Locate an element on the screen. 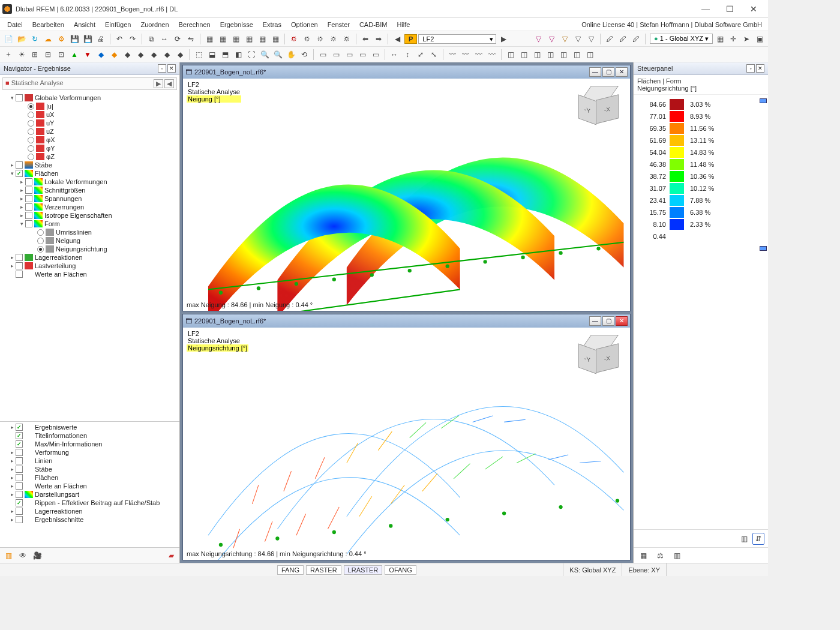 The width and height of the screenshot is (840, 630). tb-support5-icon: ▽ is located at coordinates (591, 39).